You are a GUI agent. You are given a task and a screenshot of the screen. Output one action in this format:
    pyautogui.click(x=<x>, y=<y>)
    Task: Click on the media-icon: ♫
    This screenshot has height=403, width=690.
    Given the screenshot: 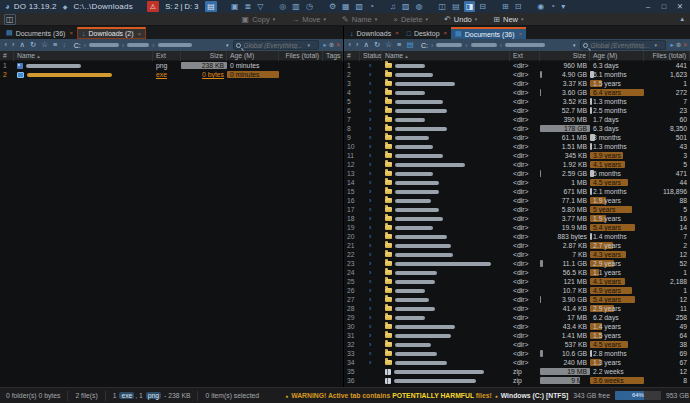 What is the action you would take?
    pyautogui.click(x=393, y=6)
    